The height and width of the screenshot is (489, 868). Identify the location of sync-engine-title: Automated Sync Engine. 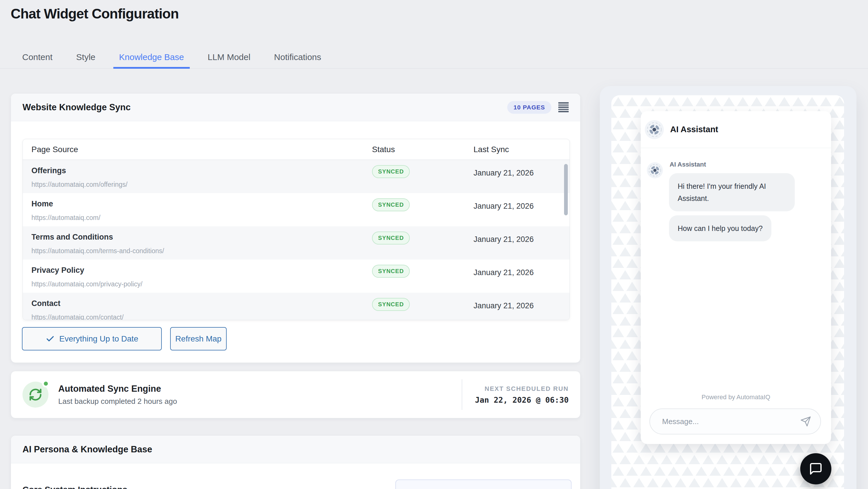
(118, 389).